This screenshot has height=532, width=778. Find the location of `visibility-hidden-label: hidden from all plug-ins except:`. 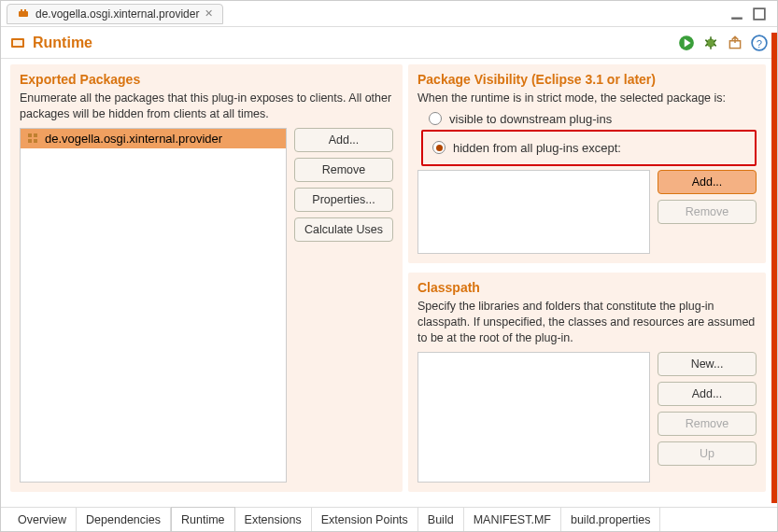

visibility-hidden-label: hidden from all plug-ins except: is located at coordinates (537, 147).